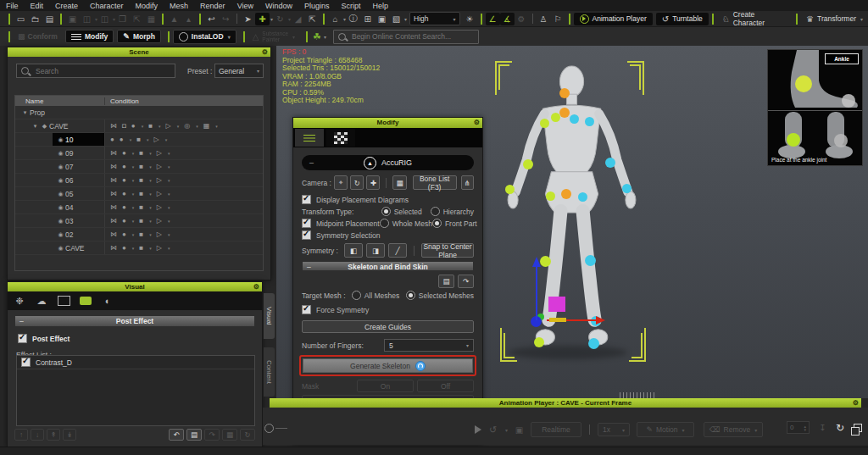 The image size is (868, 455). What do you see at coordinates (309, 137) in the screenshot?
I see `tab-rig-sliders` at bounding box center [309, 137].